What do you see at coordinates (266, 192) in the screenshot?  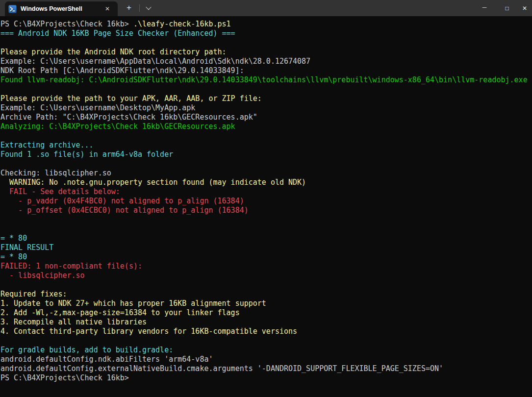 I see `terminal-line: FAIL - See details below:` at bounding box center [266, 192].